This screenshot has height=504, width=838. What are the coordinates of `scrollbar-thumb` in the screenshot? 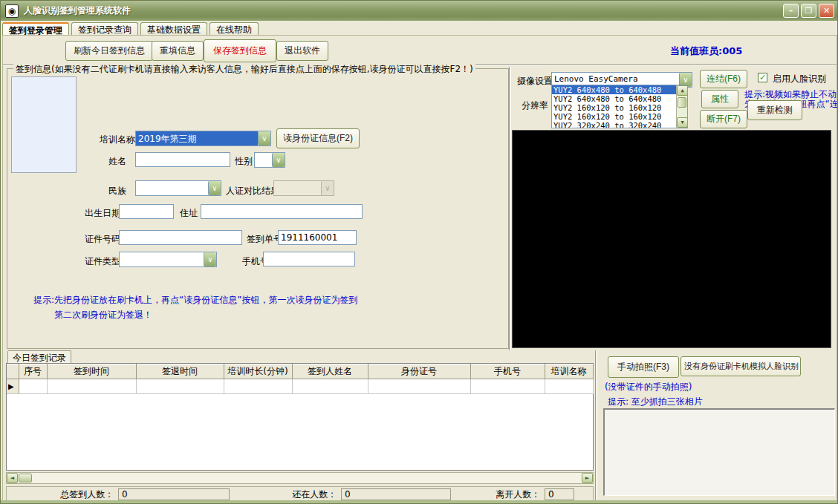 It's located at (682, 102).